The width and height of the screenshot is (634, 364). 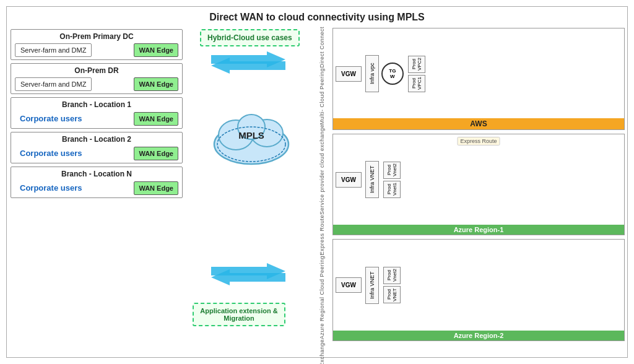 I want to click on branch1-inner: Corporate users WAN Edge, so click(x=97, y=119).